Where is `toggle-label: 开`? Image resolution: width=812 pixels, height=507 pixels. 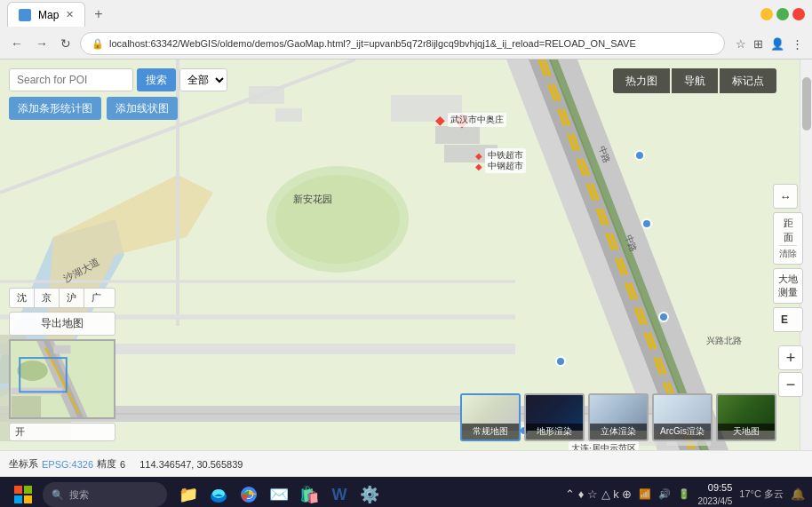 toggle-label: 开 is located at coordinates (62, 432).